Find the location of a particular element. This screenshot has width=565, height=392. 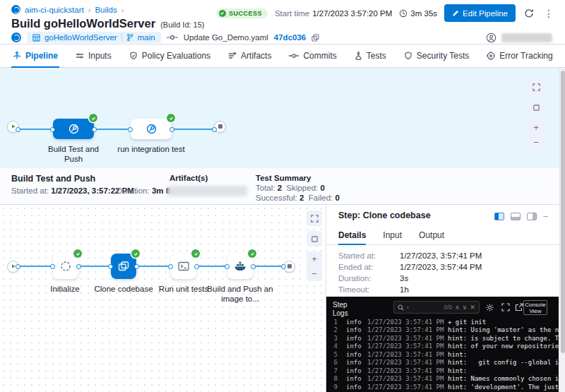

log-settings-icon is located at coordinates (490, 308).